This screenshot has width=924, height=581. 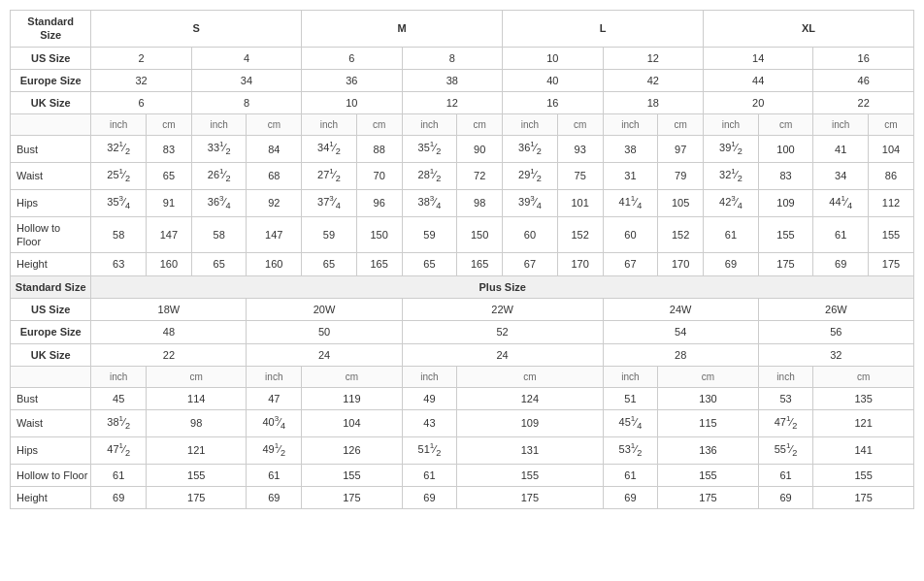 What do you see at coordinates (247, 58) in the screenshot?
I see `us-4: 4` at bounding box center [247, 58].